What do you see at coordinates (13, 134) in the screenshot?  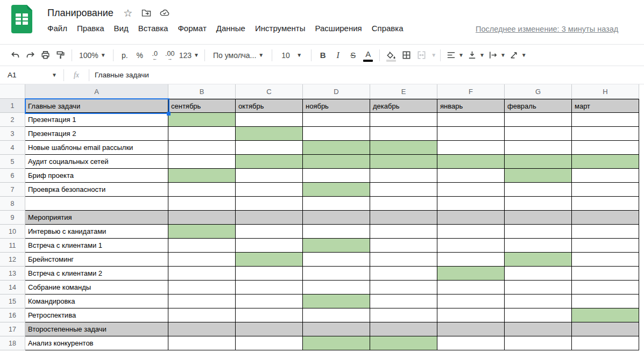 I see `row-header-3: 3` at bounding box center [13, 134].